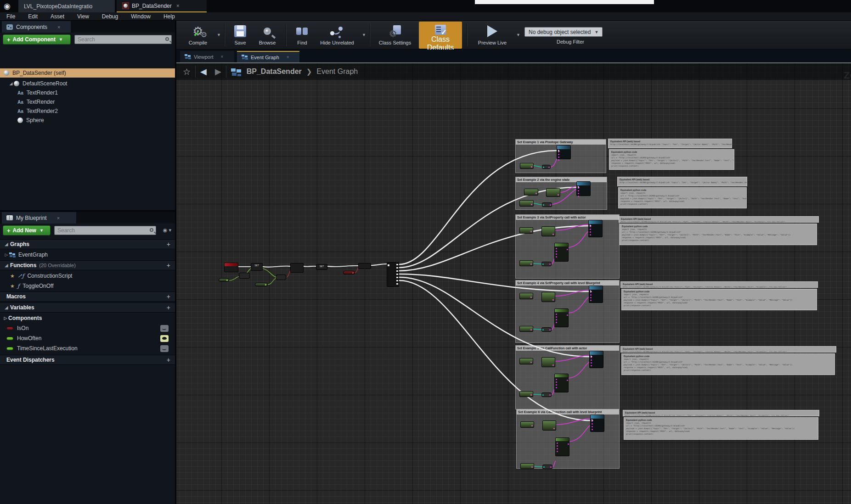  Describe the element at coordinates (240, 35) in the screenshot. I see `save-button: Save` at that location.